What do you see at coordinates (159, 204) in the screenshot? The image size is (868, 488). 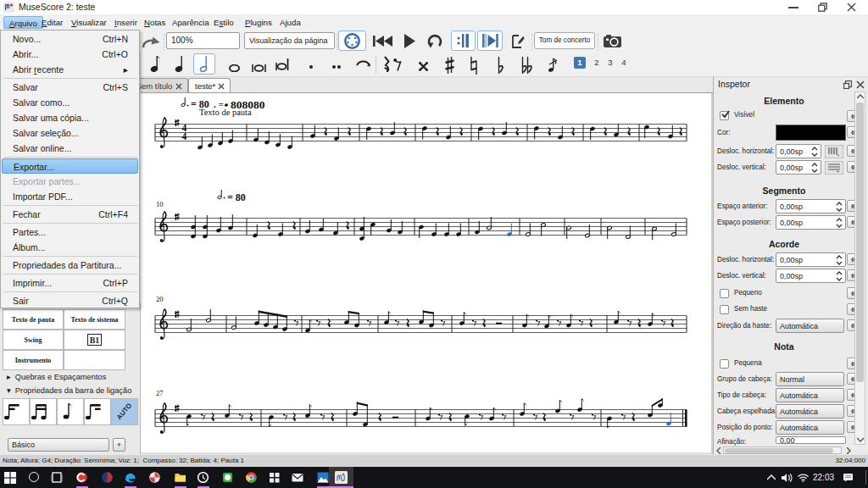 I see `svg-text: 10` at bounding box center [159, 204].